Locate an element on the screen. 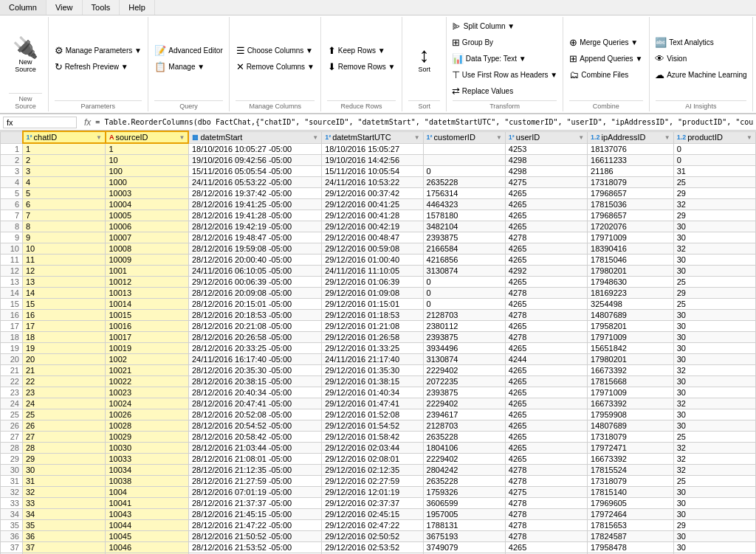 The image size is (756, 554). first-row-header-button: ⊤ Use First Row as Headers ▼ is located at coordinates (505, 75).